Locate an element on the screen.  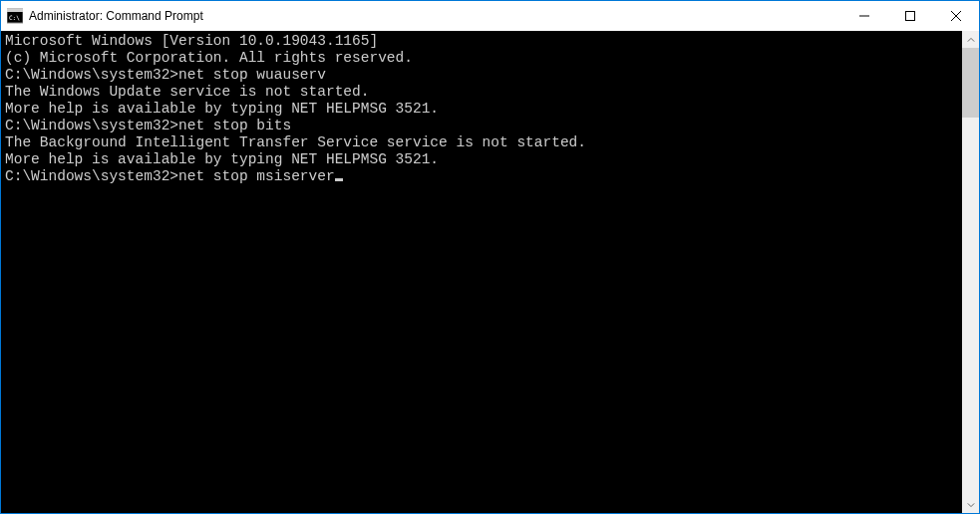
text-cursor is located at coordinates (339, 179).